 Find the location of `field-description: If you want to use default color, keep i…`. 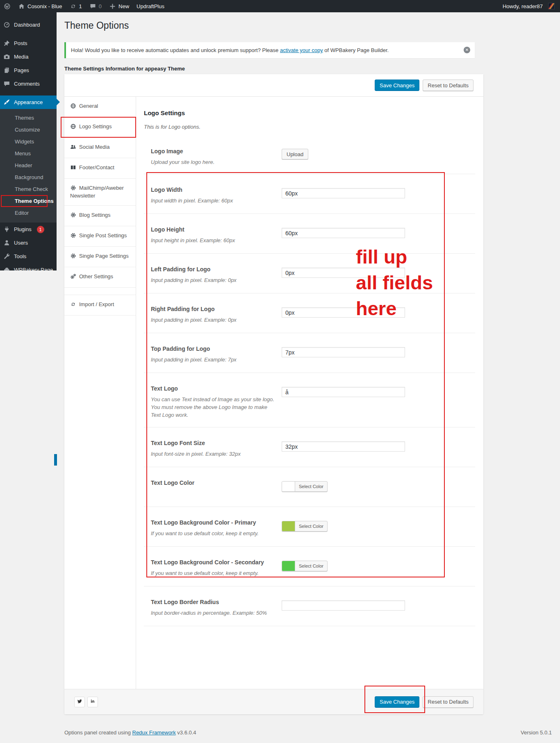

field-description: If you want to use default color, keep i… is located at coordinates (213, 574).